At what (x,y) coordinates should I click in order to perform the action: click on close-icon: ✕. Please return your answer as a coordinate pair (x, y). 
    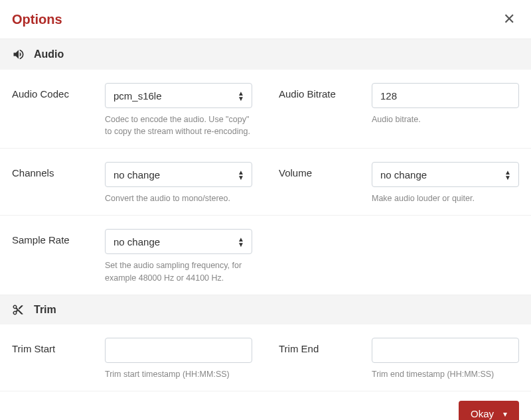
    Looking at the image, I should click on (509, 19).